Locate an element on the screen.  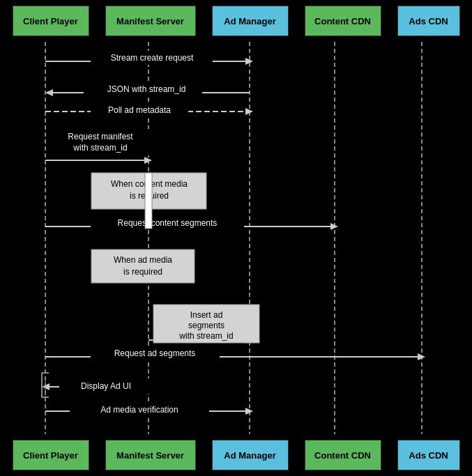
svg-text: Ad media verification is located at coordinates (139, 410).